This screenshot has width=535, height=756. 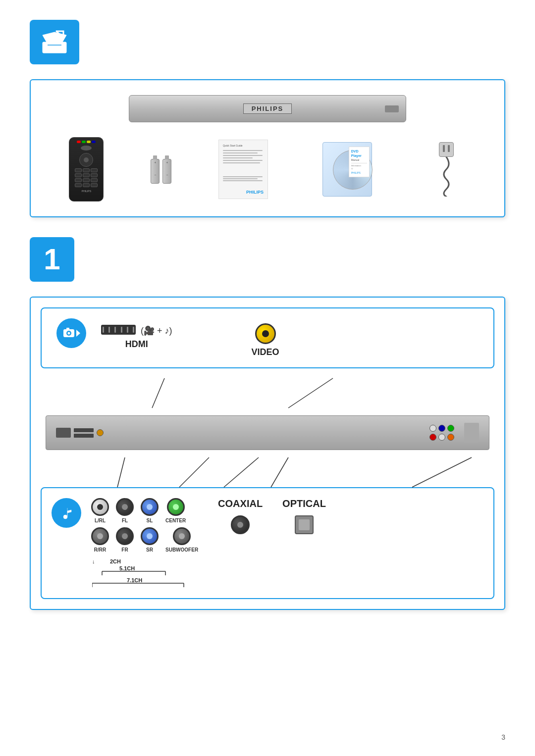 What do you see at coordinates (266, 341) in the screenshot?
I see `video-group: VIDEO` at bounding box center [266, 341].